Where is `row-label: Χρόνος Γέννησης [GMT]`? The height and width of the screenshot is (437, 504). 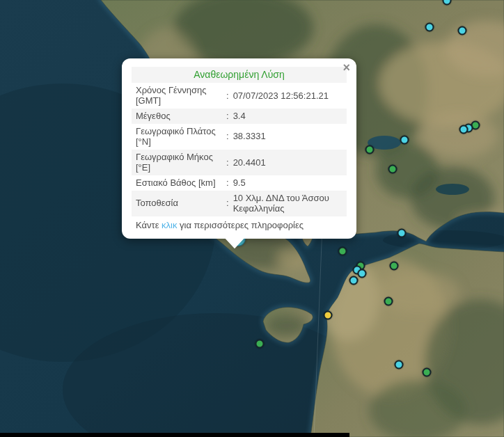
row-label: Χρόνος Γέννησης [GMT] is located at coordinates (179, 96).